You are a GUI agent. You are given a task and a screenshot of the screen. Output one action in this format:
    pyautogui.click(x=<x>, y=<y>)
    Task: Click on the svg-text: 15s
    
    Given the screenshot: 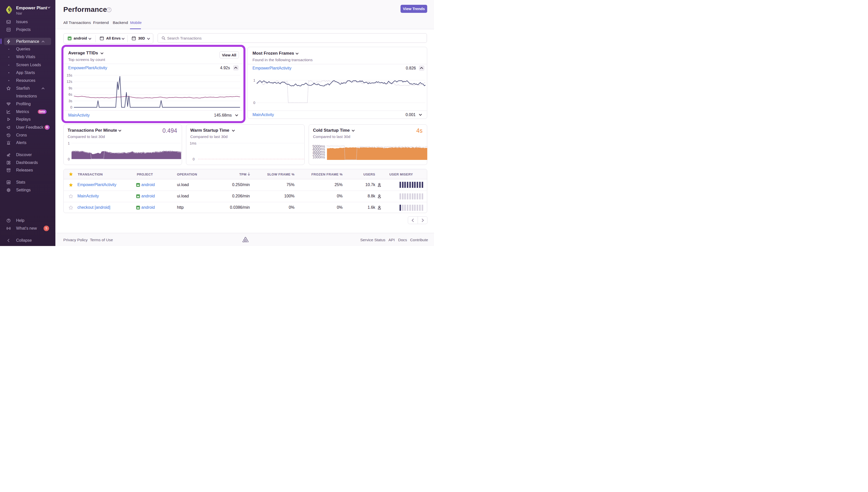 What is the action you would take?
    pyautogui.click(x=70, y=75)
    